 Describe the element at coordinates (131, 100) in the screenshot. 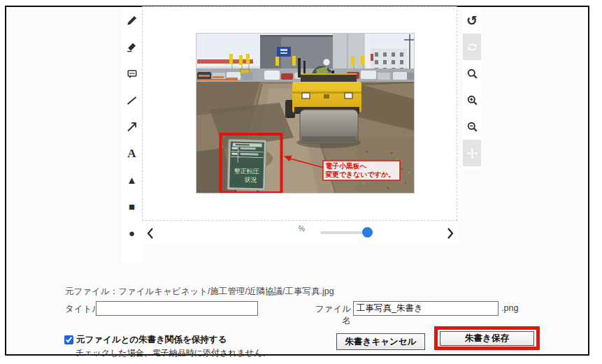

I see `line-tool-button` at that location.